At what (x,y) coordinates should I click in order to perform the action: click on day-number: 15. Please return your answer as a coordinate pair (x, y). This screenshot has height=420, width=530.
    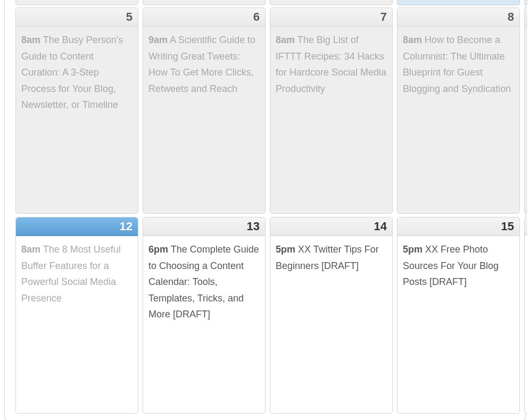
    Looking at the image, I should click on (459, 226).